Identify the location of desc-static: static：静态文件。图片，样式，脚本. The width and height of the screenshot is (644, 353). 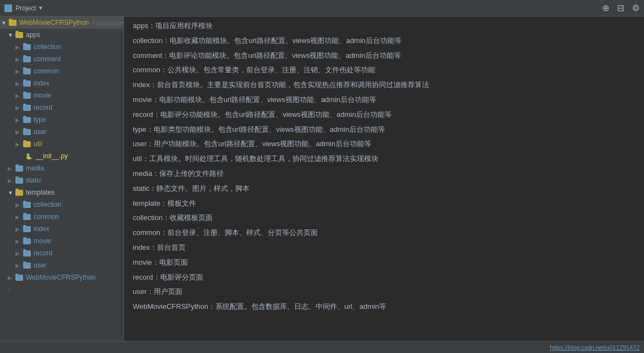
(384, 189).